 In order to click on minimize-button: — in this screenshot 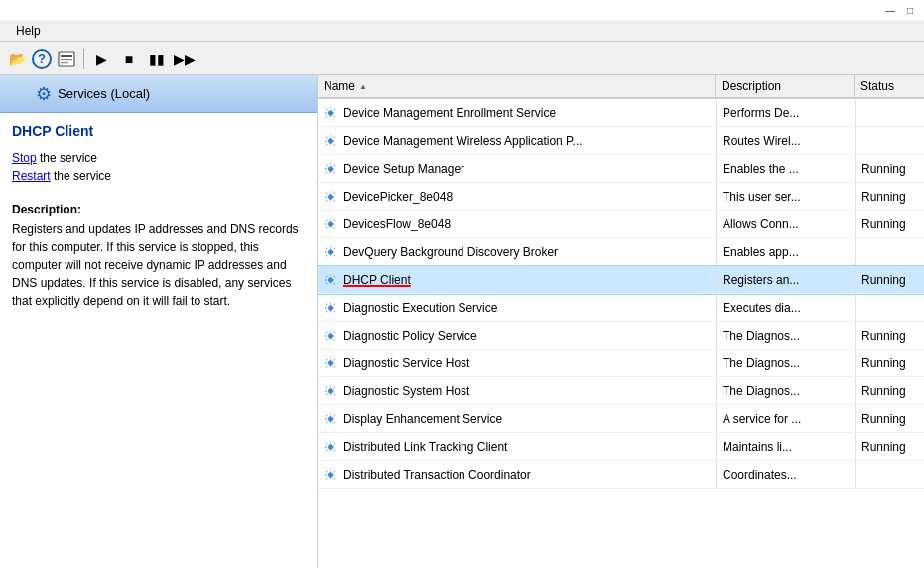, I will do `click(890, 10)`.